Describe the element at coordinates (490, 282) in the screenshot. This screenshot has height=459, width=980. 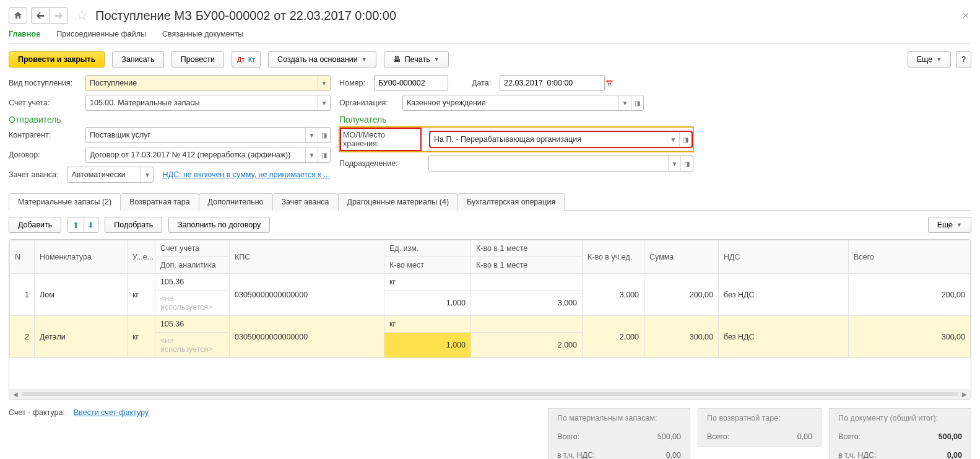
I see `table-row: 1Ломкг105.3603050000000000000кг3,000200,…` at that location.